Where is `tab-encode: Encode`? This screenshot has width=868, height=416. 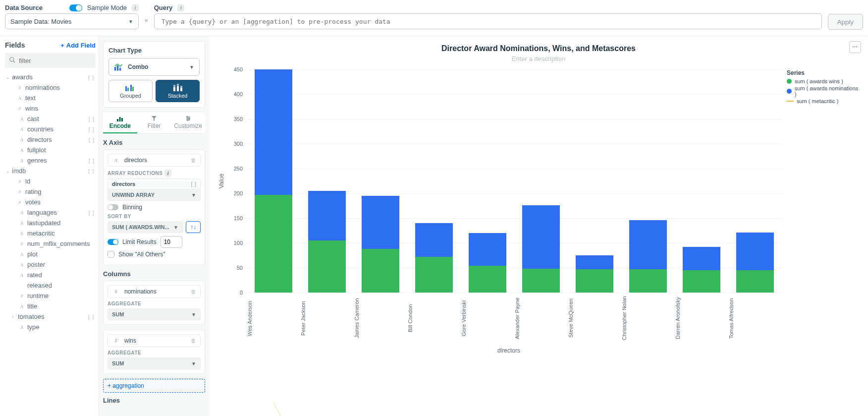 tab-encode: Encode is located at coordinates (120, 123).